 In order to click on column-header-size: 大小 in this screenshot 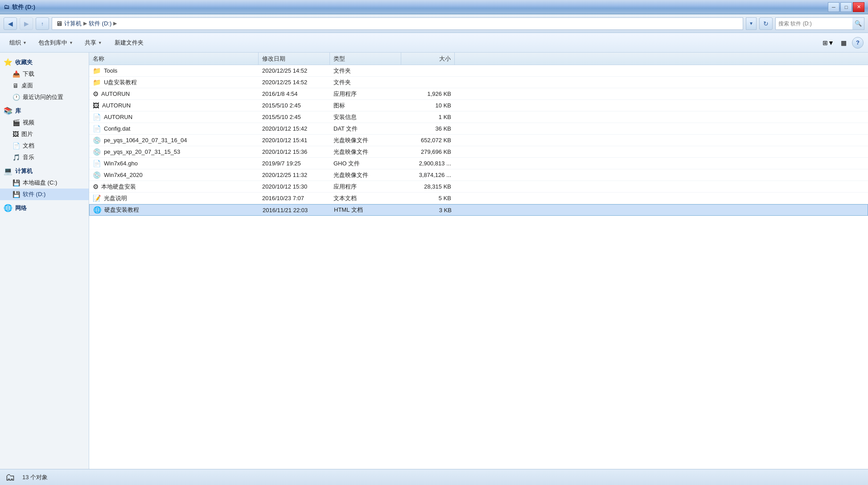, I will do `click(428, 59)`.